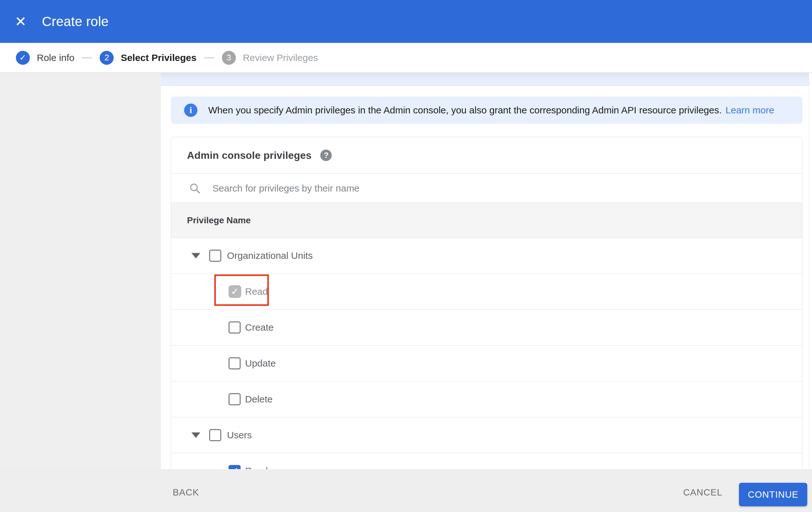 This screenshot has width=812, height=512. I want to click on learn-more-link: Learn more, so click(750, 110).